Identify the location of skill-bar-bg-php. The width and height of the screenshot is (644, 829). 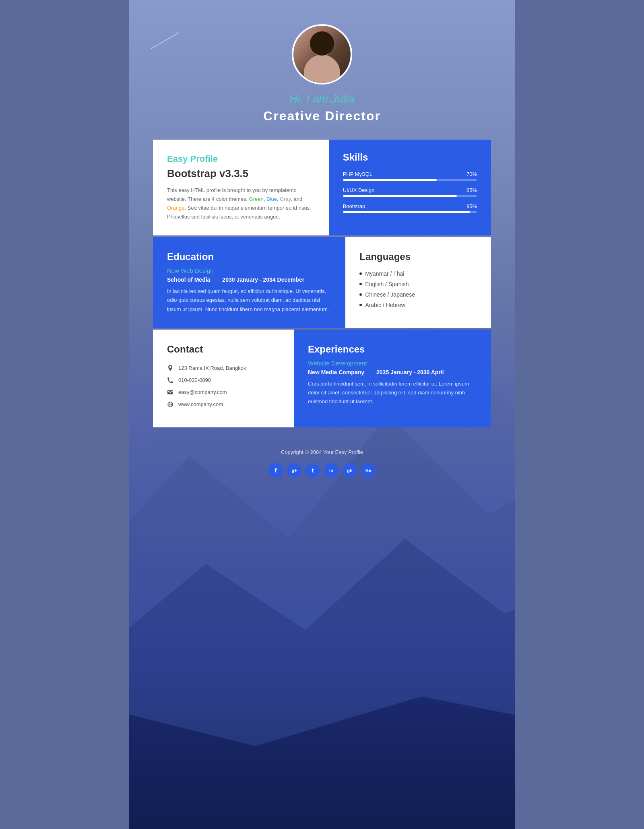
(410, 180).